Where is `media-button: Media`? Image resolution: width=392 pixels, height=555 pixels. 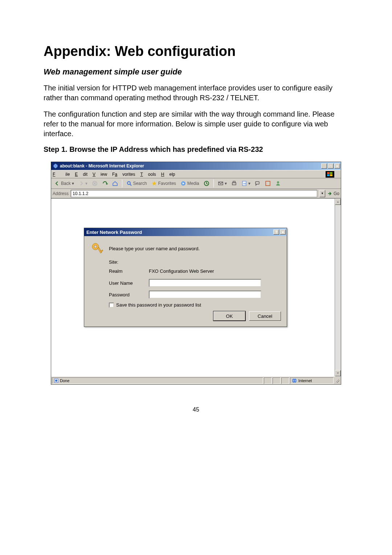 media-button: Media is located at coordinates (190, 183).